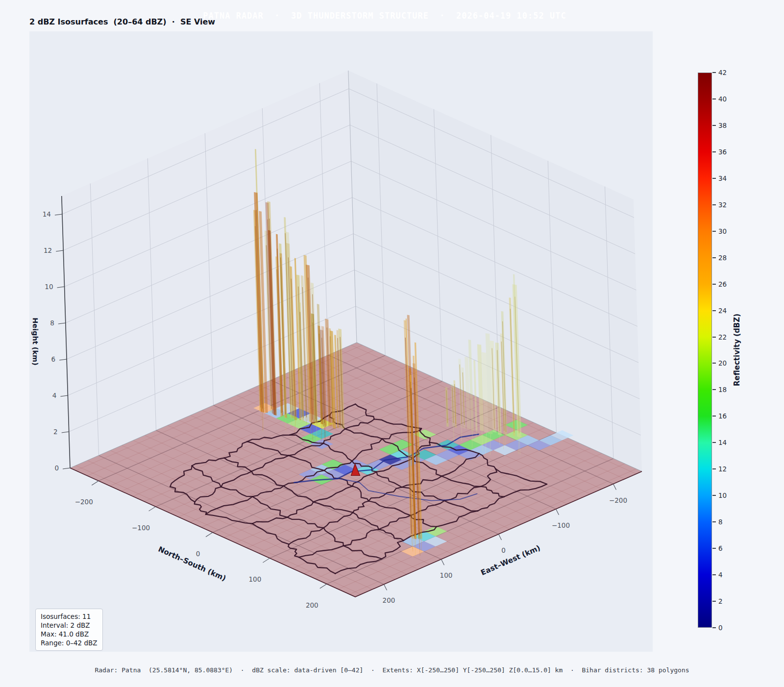  Describe the element at coordinates (722, 469) in the screenshot. I see `colorbar-tick-label: 12` at that location.